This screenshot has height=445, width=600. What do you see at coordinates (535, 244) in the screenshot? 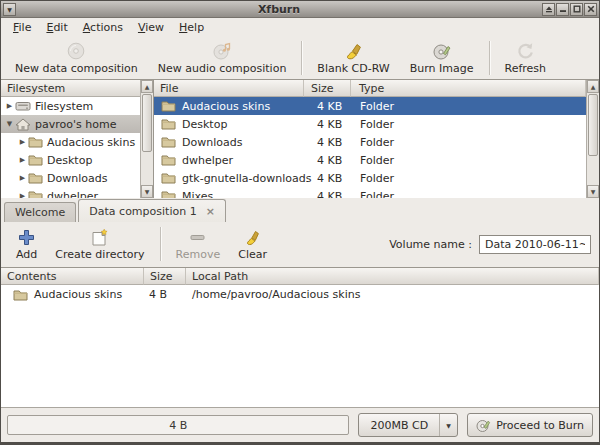
I see `volume-name-input` at bounding box center [535, 244].